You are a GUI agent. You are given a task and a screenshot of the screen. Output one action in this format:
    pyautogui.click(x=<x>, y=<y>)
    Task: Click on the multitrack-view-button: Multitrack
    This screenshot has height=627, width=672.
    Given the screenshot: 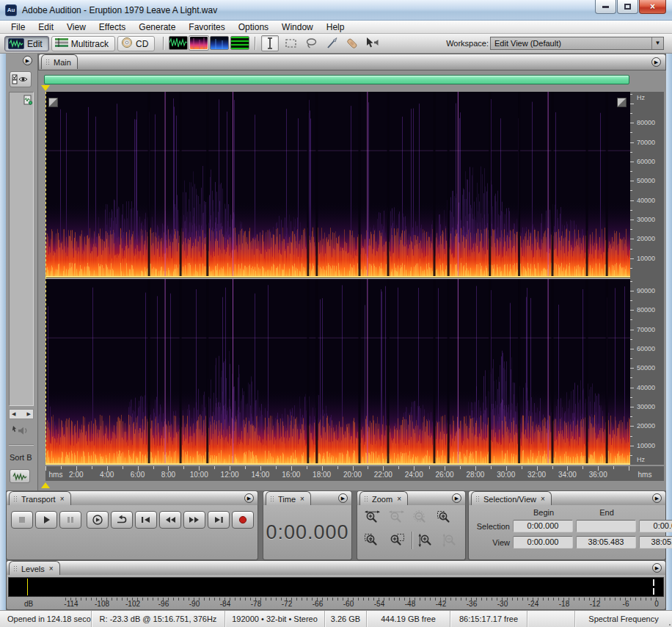 What is the action you would take?
    pyautogui.click(x=84, y=44)
    